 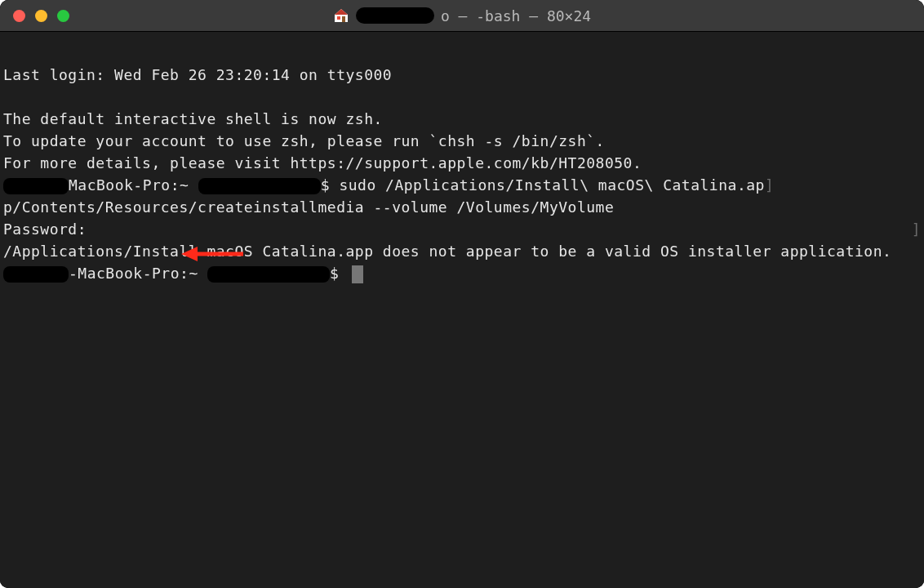 I want to click on redacted-host, so click(x=260, y=186).